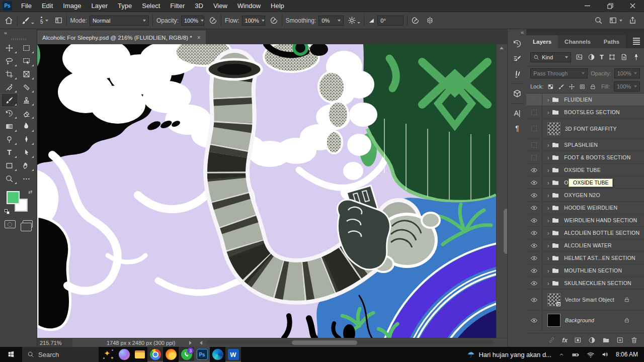 This screenshot has width=644, height=362. What do you see at coordinates (585, 208) in the screenshot?
I see `layer-row: ›HOODIE WEIRDLIEN` at bounding box center [585, 208].